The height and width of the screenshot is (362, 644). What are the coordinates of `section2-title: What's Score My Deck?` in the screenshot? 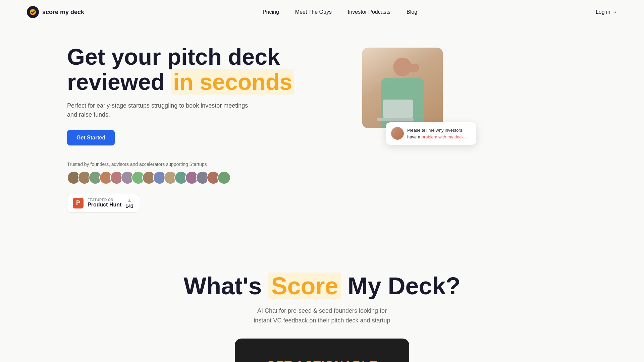 It's located at (322, 286).